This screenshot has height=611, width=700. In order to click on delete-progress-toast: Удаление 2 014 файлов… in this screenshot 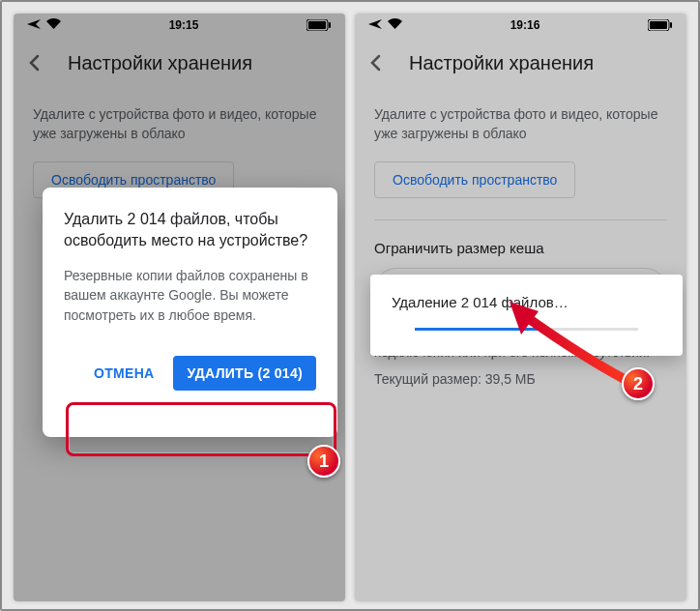, I will do `click(526, 315)`.